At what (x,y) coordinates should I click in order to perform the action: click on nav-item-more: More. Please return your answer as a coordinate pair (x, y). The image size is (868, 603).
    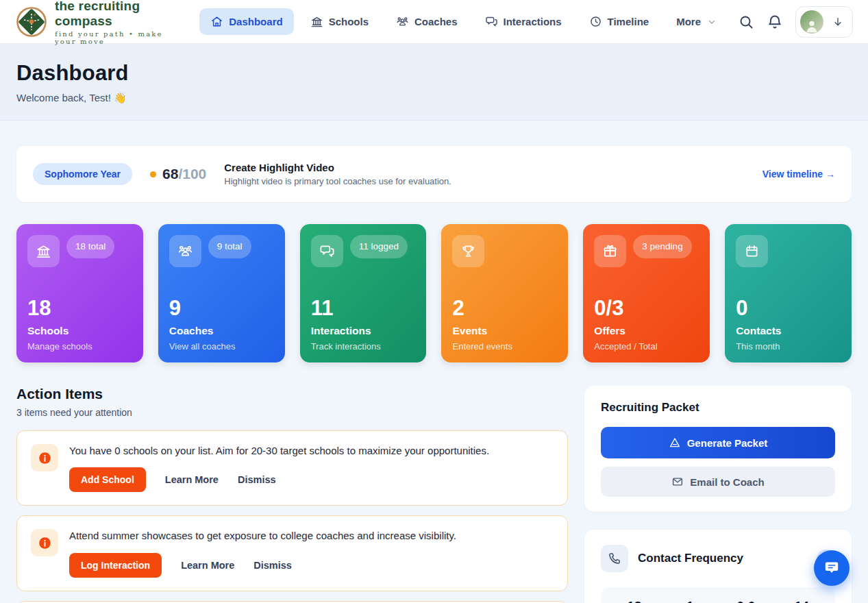
    Looking at the image, I should click on (697, 22).